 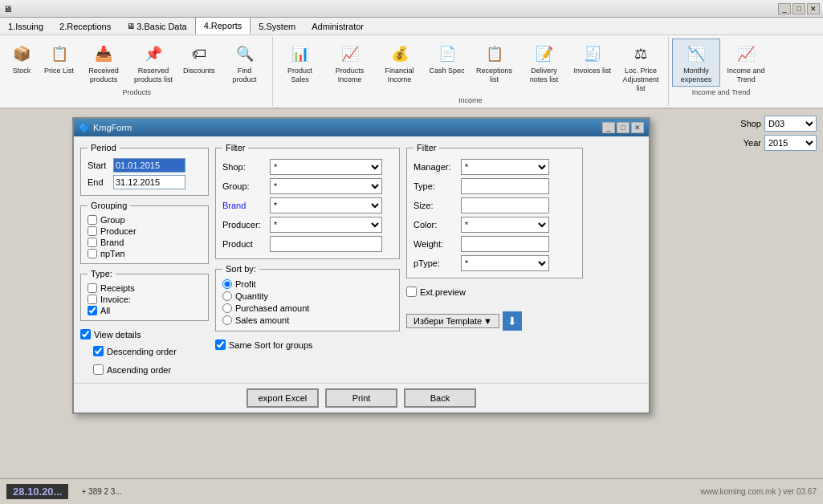 I want to click on monthly-expenses-button: 📉 Monthly expenses, so click(x=696, y=63).